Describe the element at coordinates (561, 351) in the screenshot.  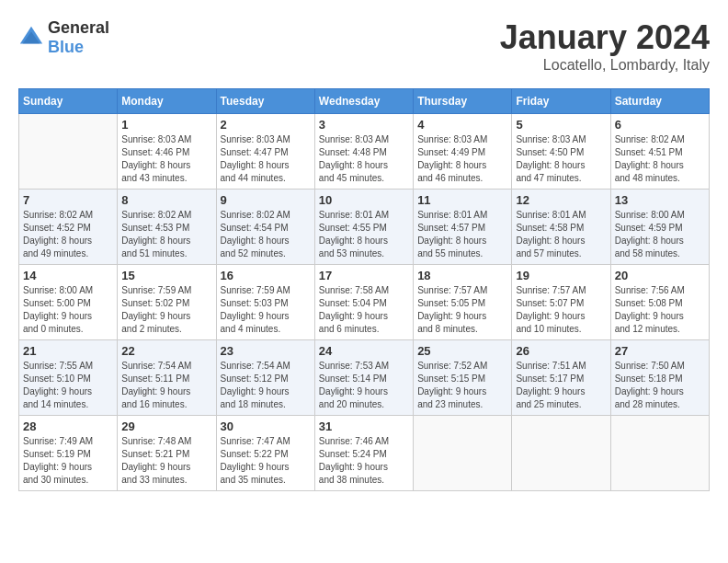
I see `day-number: 26` at that location.